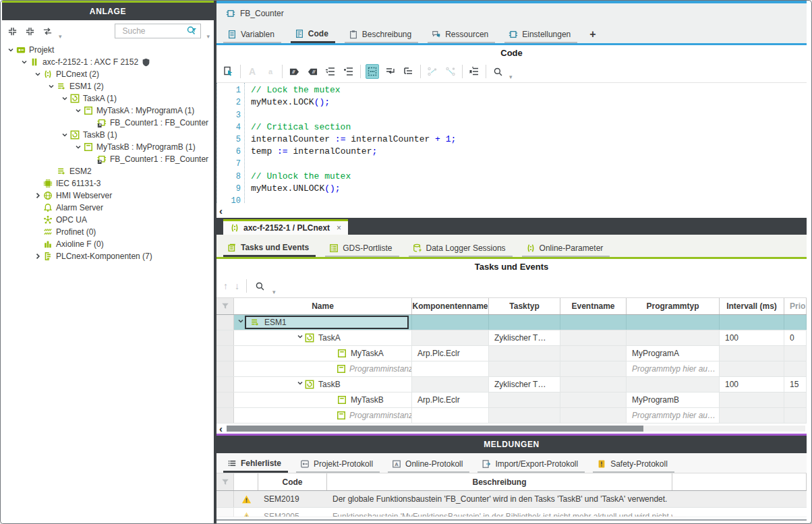 The image size is (812, 524). Describe the element at coordinates (323, 369) in the screenshot. I see `cell-name: Programminstanzname hier eingeben` at that location.